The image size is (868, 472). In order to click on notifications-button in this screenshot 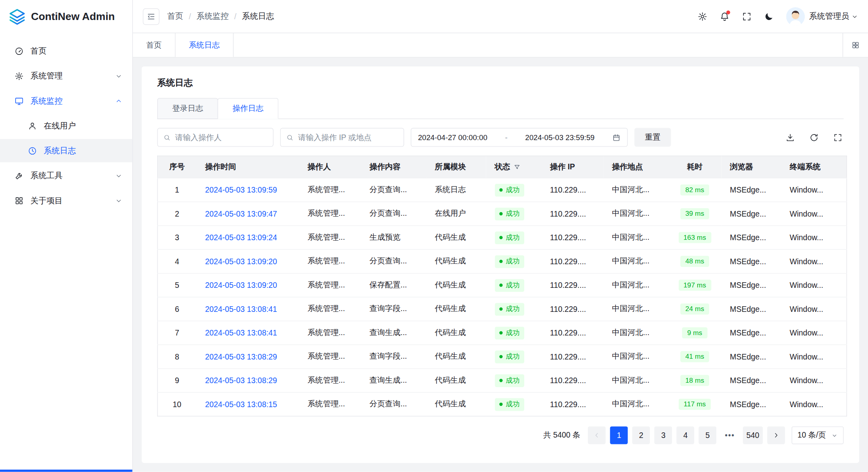, I will do `click(724, 16)`.